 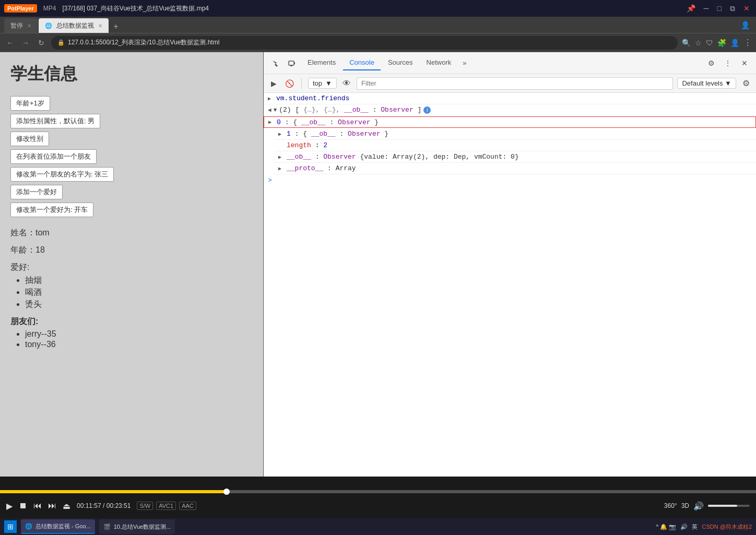 What do you see at coordinates (364, 43) in the screenshot?
I see `url-bar: 🔒 127.0.0.1:5500/12_列表渲染/10.总结Vue数据监测.ht…` at bounding box center [364, 43].